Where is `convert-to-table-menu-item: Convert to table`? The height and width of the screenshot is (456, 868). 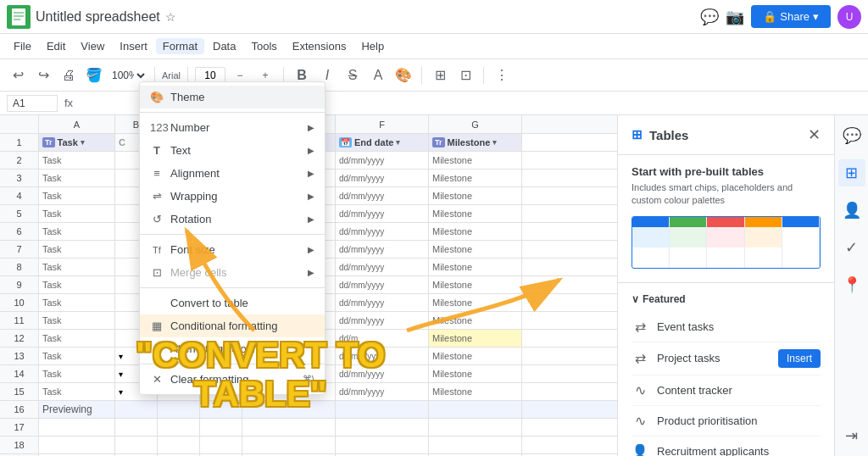 convert-to-table-menu-item: Convert to table is located at coordinates (232, 303).